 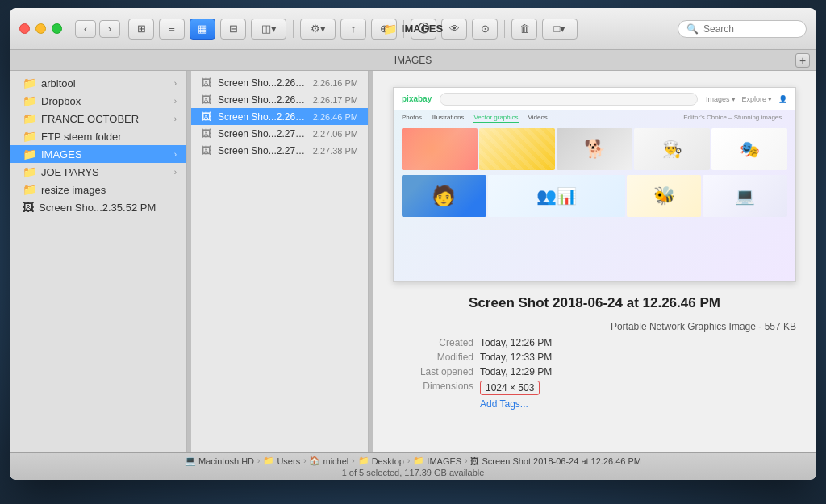 What do you see at coordinates (486, 29) in the screenshot?
I see `eject-icon: ⊙` at bounding box center [486, 29].